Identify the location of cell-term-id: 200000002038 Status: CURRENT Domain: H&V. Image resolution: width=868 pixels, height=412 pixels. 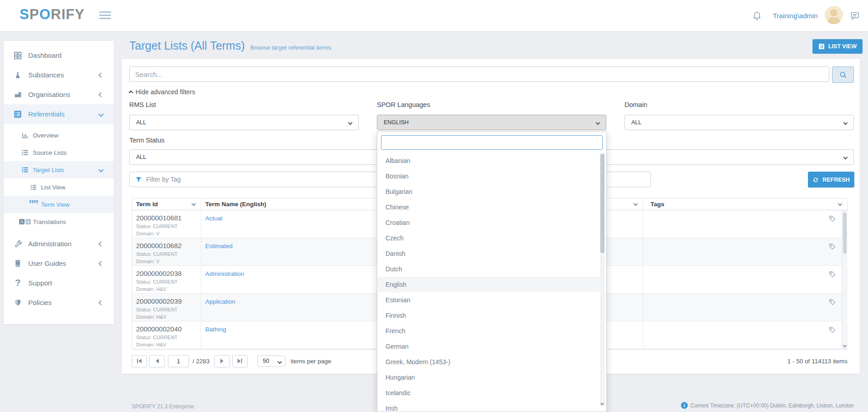
(167, 280).